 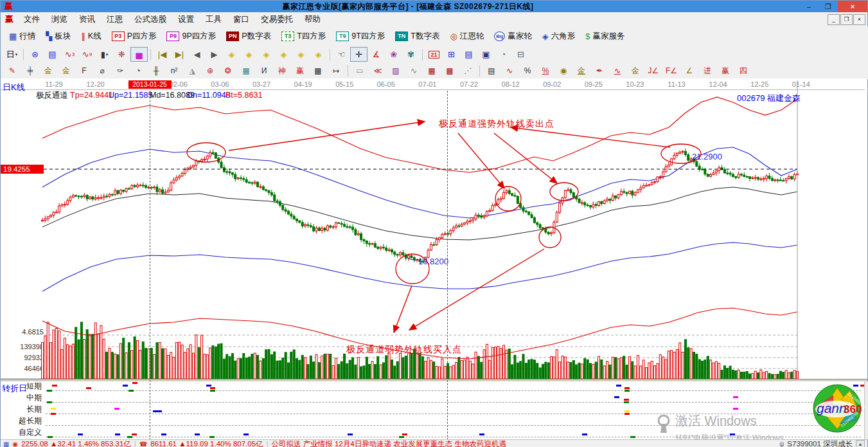 What do you see at coordinates (58, 36) in the screenshot?
I see `sector-blocks-button: ▚板块` at bounding box center [58, 36].